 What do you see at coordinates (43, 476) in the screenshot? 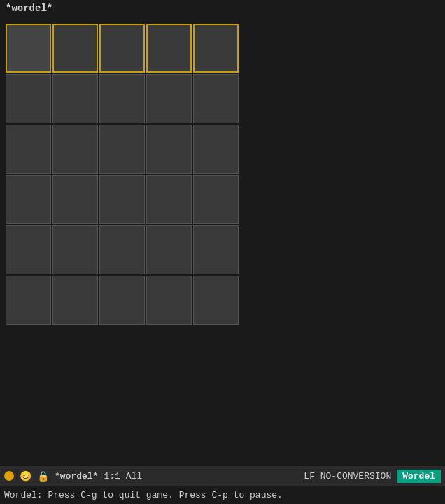
I see `status-lock-icon: 🔒` at bounding box center [43, 476].